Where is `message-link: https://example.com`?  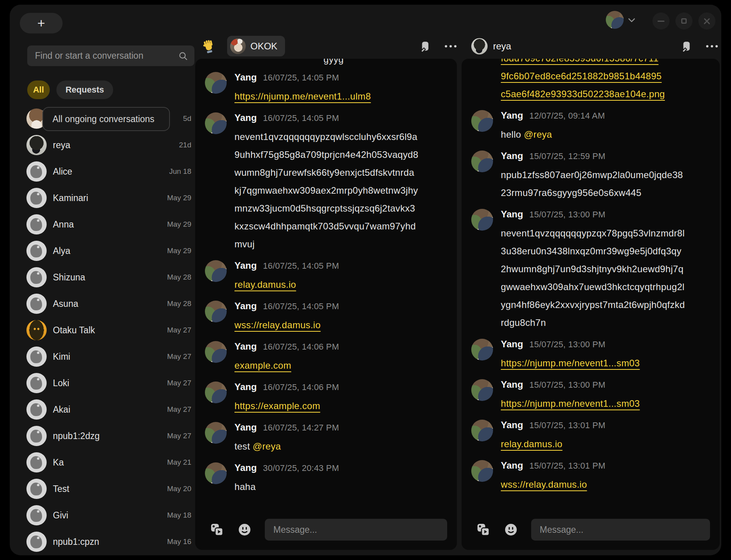
message-link: https://example.com is located at coordinates (277, 406).